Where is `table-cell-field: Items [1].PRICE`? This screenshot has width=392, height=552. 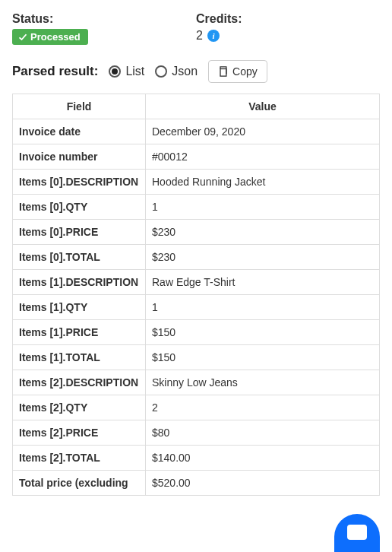
table-cell-field: Items [1].PRICE is located at coordinates (79, 333).